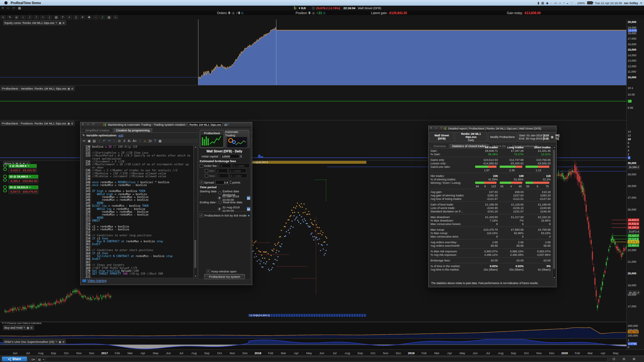  Describe the element at coordinates (313, 102) in the screenshot. I see `variables-chart` at that location.